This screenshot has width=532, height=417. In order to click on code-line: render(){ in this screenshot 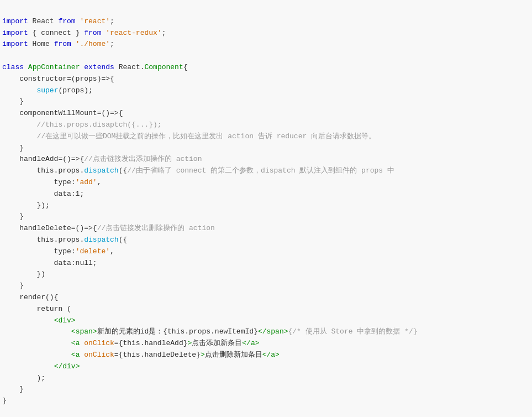, I will do `click(266, 298)`.